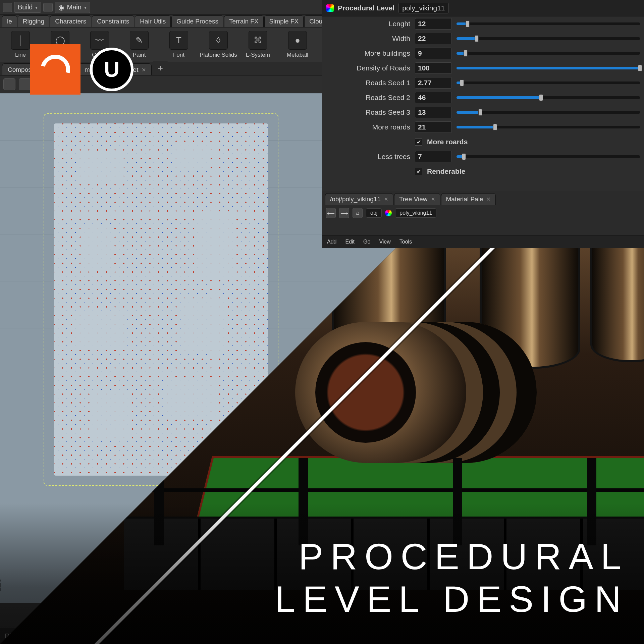 The width and height of the screenshot is (644, 644). What do you see at coordinates (112, 69) in the screenshot?
I see `unreal-logo-icon: U` at bounding box center [112, 69].